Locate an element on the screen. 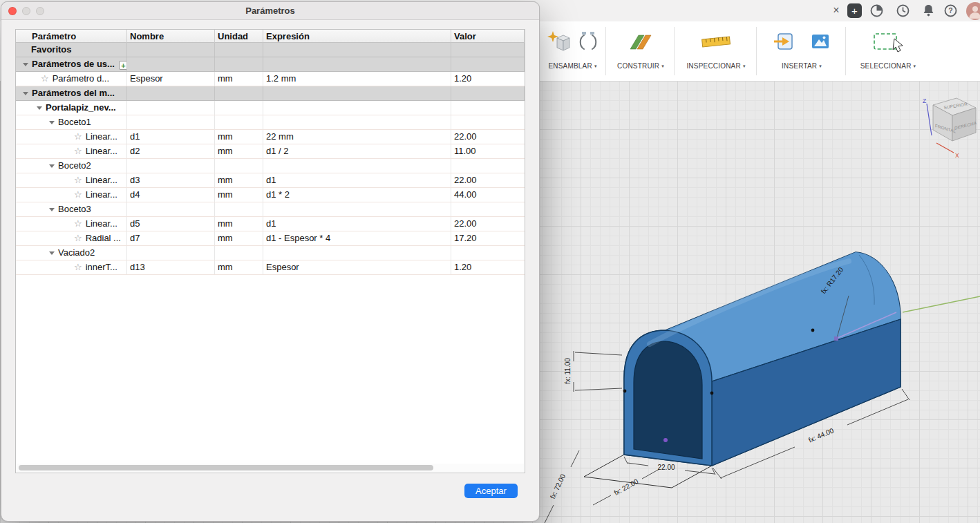 The height and width of the screenshot is (523, 980). dialog-titlebar: Parámetros is located at coordinates (270, 11).